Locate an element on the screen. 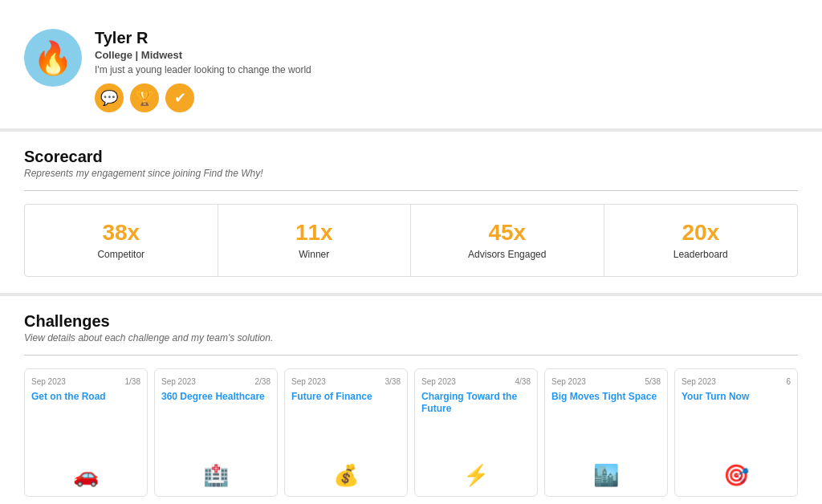  challenge-card-1: Sep 2023 1/38 Get on the Road 🚗 is located at coordinates (86, 433).